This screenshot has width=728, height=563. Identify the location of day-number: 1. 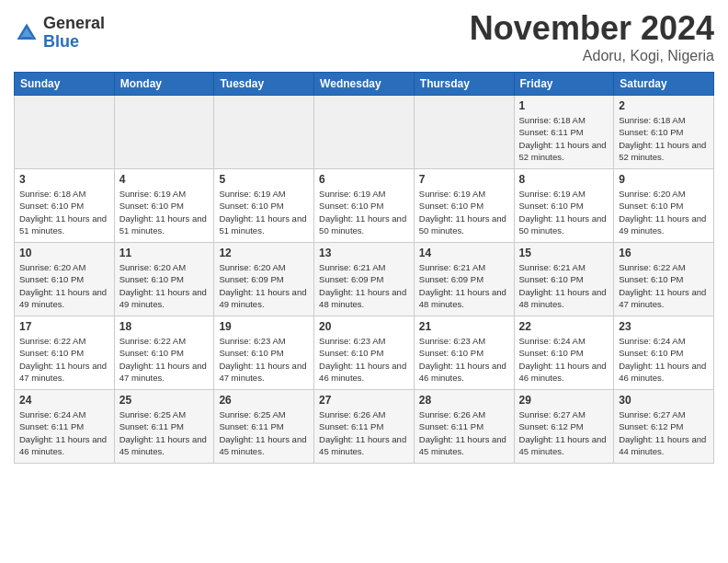
(564, 106).